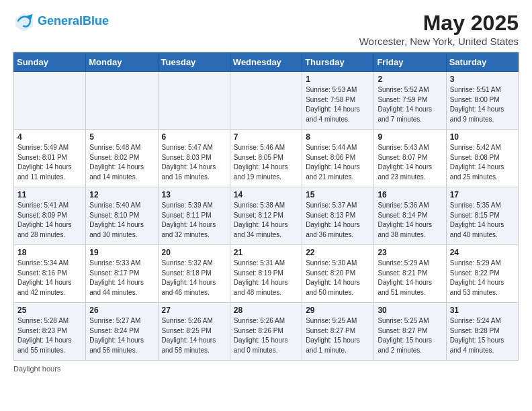 This screenshot has height=411, width=532. Describe the element at coordinates (338, 195) in the screenshot. I see `day-number: 15` at that location.